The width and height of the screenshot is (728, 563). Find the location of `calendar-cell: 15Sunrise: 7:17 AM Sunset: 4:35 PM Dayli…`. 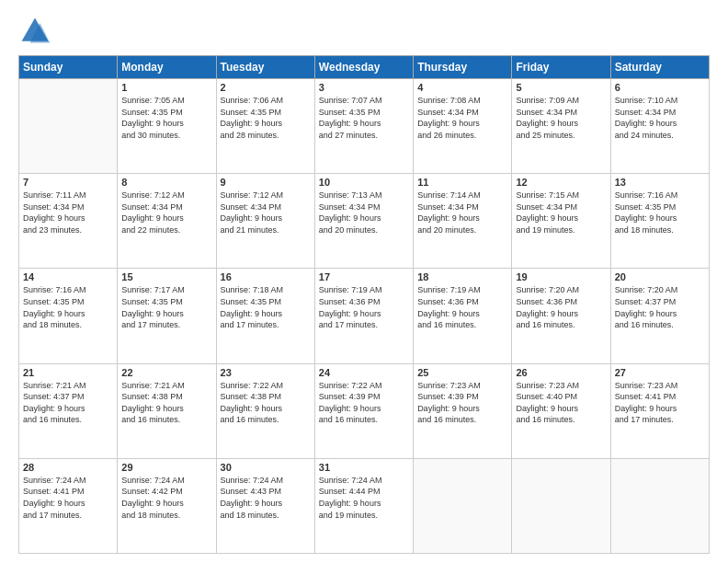

calendar-cell: 15Sunrise: 7:17 AM Sunset: 4:35 PM Dayli… is located at coordinates (167, 316).